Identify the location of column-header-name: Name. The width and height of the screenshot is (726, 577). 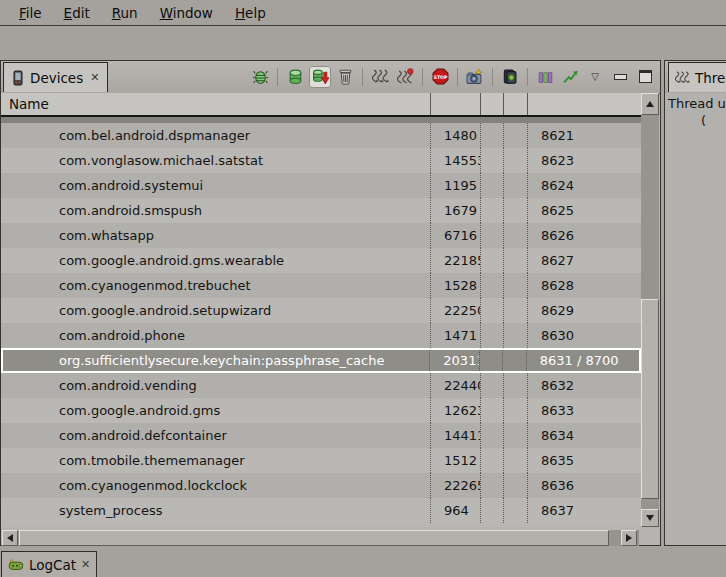
(216, 104).